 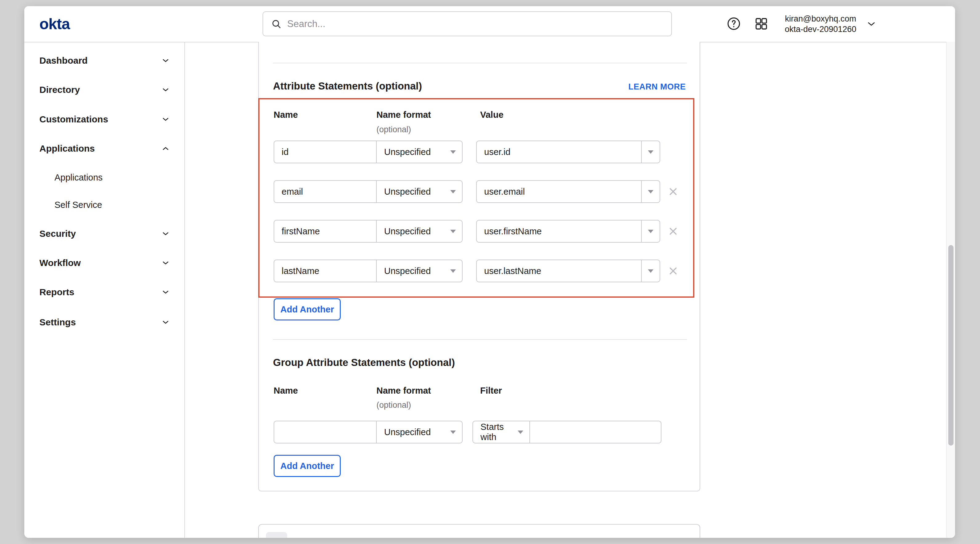 What do you see at coordinates (951, 345) in the screenshot?
I see `scrollbar-thumb` at bounding box center [951, 345].